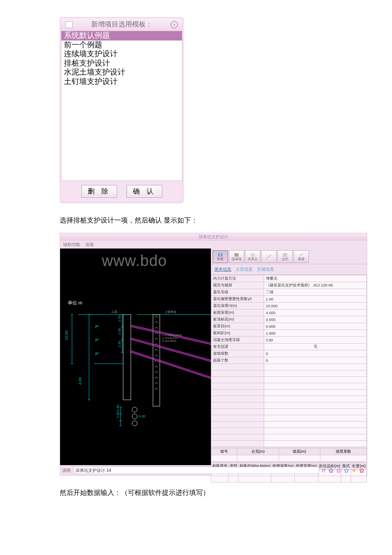 The image size is (392, 555). What do you see at coordinates (289, 455) in the screenshot?
I see `slope-grid: 坡号 台宽(m) 坡高(m) 坡度系数` at bounding box center [289, 455].